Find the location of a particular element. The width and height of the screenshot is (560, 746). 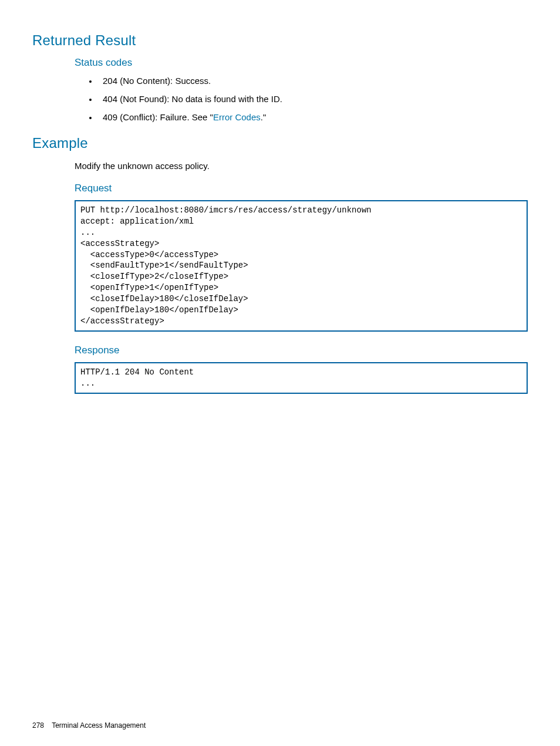

request-code-block: PUT http://localhost:8080/imcrs/res/acce… is located at coordinates (301, 266).